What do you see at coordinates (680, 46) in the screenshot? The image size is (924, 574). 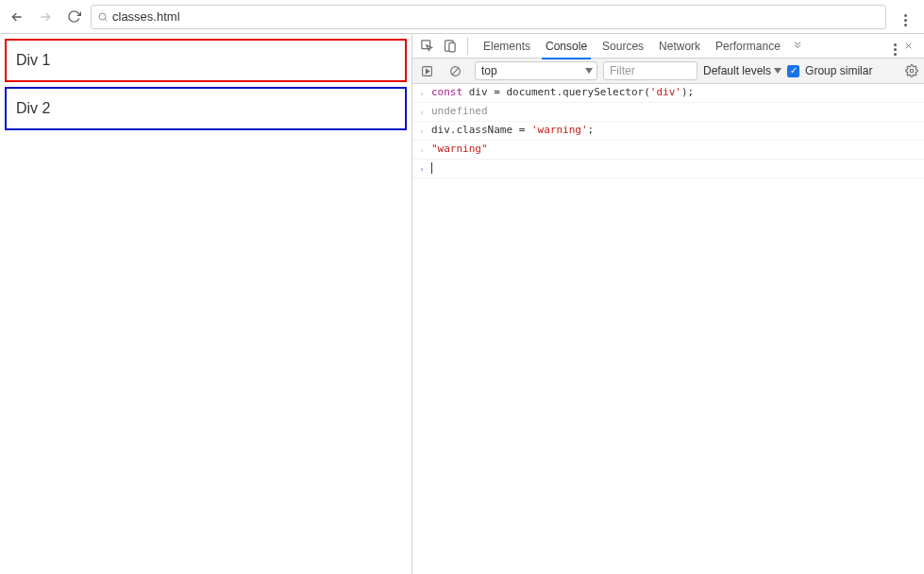 I see `tab-network: Network` at bounding box center [680, 46].